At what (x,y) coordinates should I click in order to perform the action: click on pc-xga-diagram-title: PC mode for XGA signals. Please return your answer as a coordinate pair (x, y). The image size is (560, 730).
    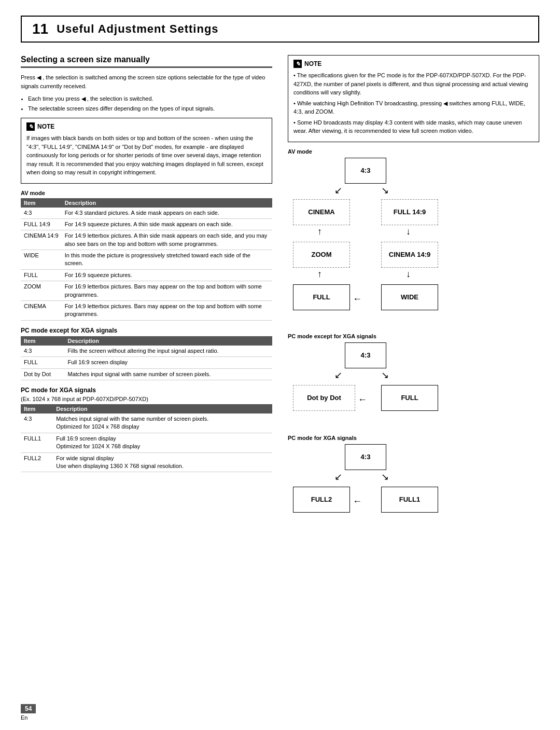
    Looking at the image, I should click on (414, 438).